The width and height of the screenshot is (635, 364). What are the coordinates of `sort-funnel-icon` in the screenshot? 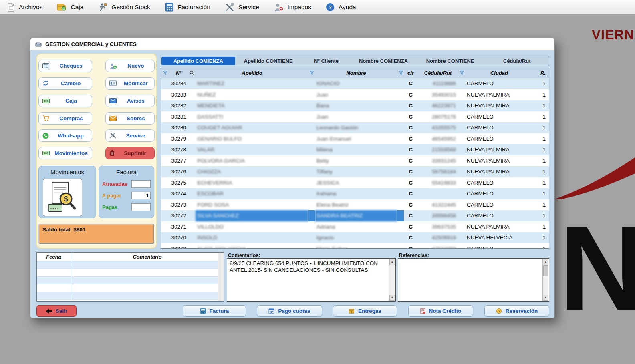 It's located at (165, 73).